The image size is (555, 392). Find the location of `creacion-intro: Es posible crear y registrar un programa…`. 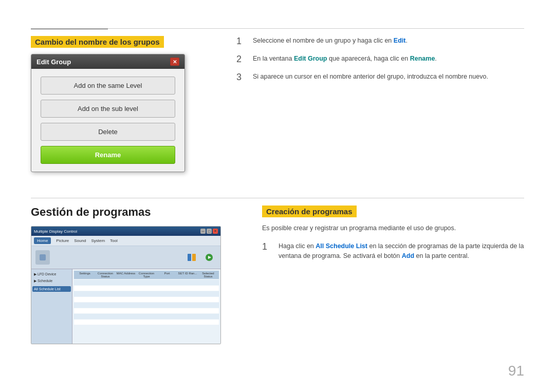

creacion-intro: Es posible crear y registrar un programa… is located at coordinates (393, 228).